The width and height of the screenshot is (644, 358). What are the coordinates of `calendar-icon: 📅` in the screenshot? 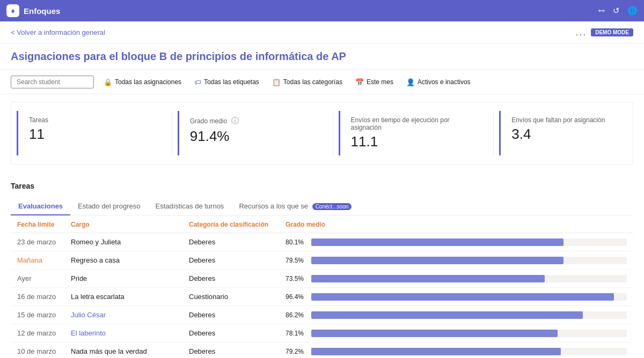 It's located at (360, 83).